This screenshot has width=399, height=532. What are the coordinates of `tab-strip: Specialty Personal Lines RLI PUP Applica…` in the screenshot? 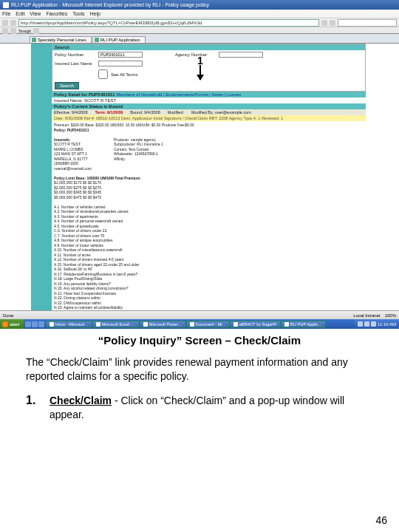 It's located at (200, 38).